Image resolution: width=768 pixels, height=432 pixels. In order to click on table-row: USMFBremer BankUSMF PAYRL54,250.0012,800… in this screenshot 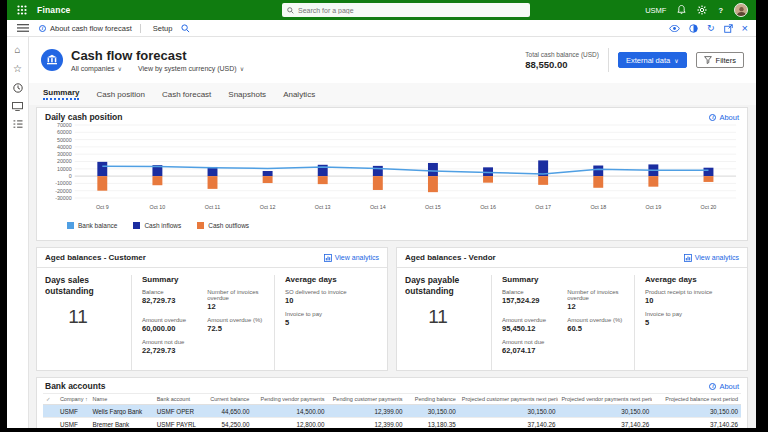, I will do `click(392, 423)`.